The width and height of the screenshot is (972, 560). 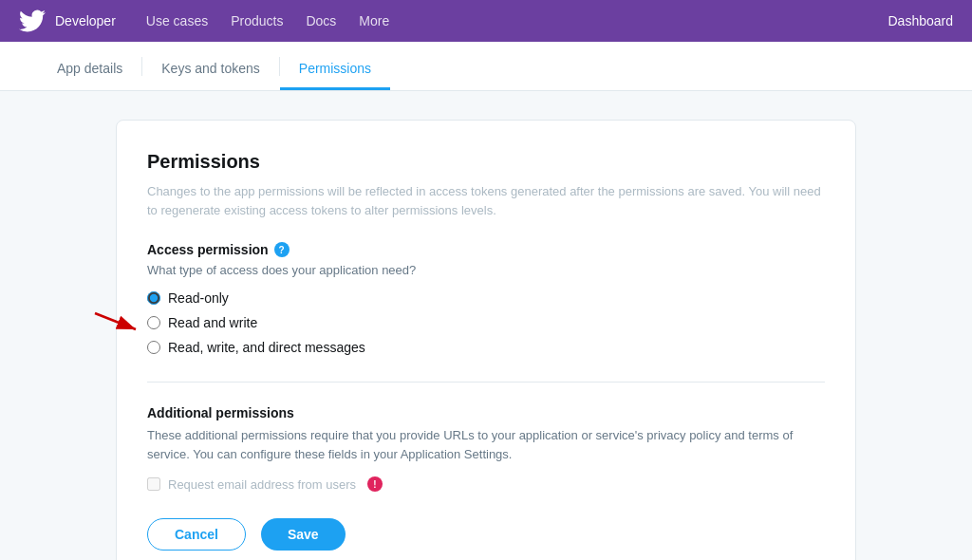 What do you see at coordinates (486, 66) in the screenshot?
I see `tabs-bar: App details Keys and tokens Permissions` at bounding box center [486, 66].